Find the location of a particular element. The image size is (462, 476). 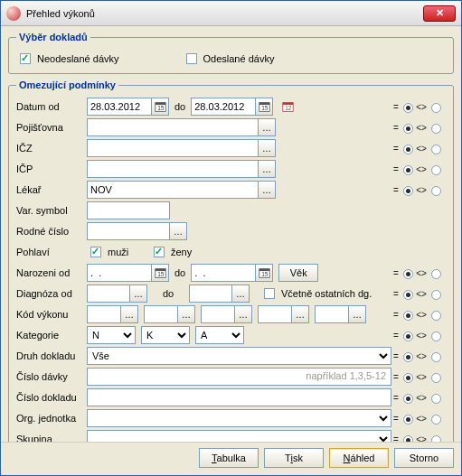

muzi-input is located at coordinates (96, 252).